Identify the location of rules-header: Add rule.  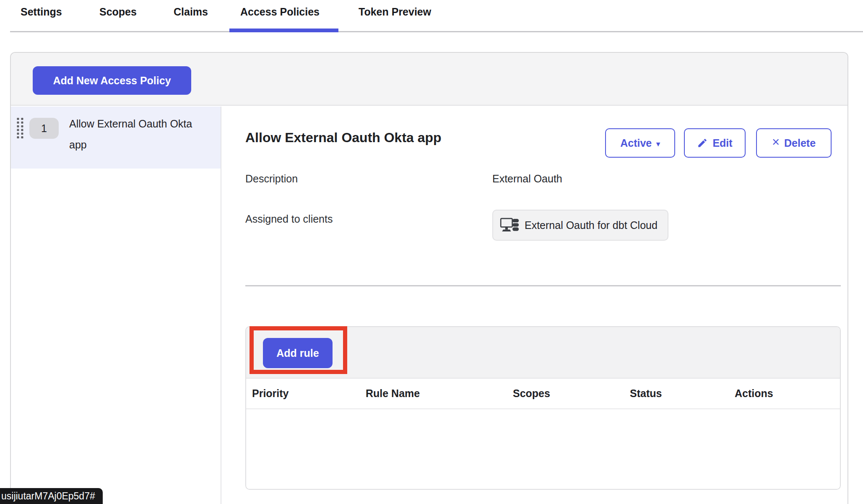
(543, 353).